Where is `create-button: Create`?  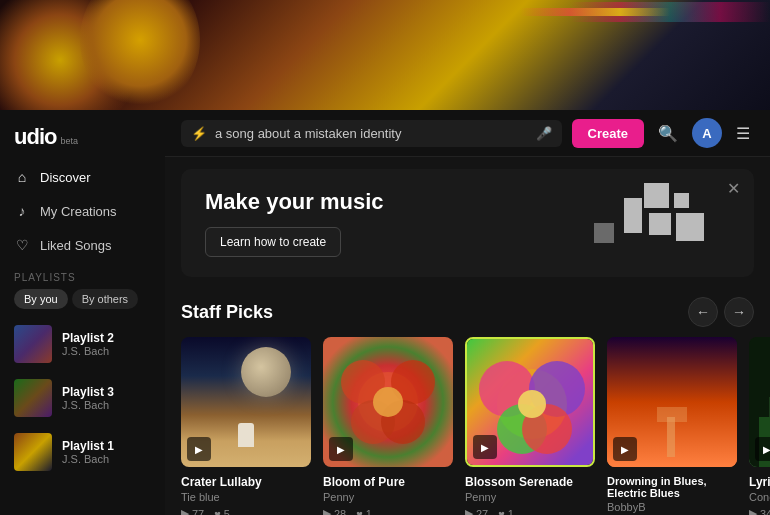
create-button: Create is located at coordinates (608, 134).